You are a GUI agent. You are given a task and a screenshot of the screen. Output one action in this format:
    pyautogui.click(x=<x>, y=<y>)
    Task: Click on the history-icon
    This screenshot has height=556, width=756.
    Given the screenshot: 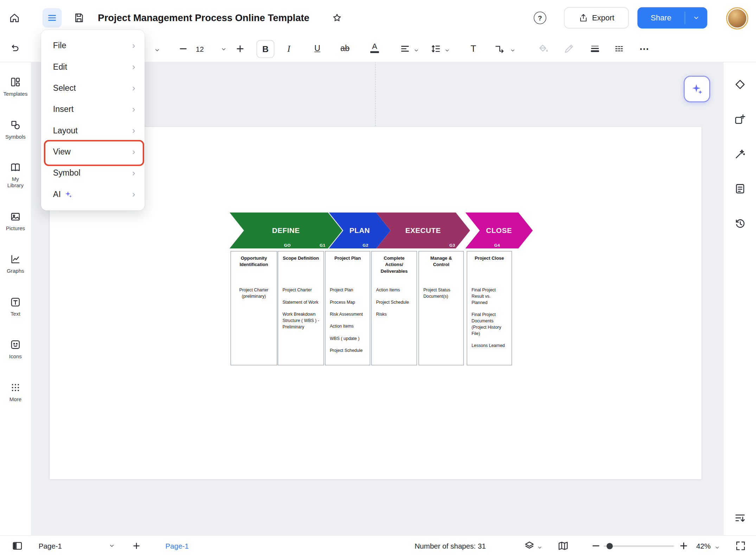 What is the action you would take?
    pyautogui.click(x=740, y=223)
    